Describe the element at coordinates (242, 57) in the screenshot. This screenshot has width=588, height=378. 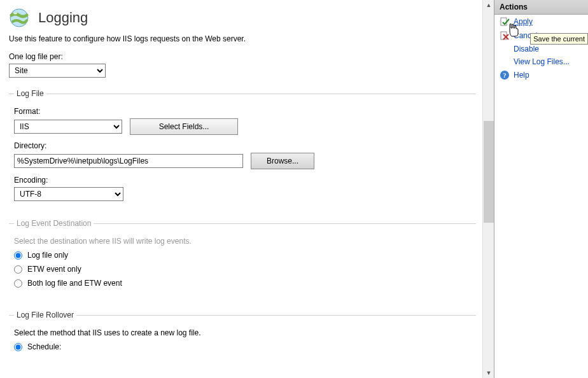
I see `one-log-file-per-label: One log file per:` at that location.